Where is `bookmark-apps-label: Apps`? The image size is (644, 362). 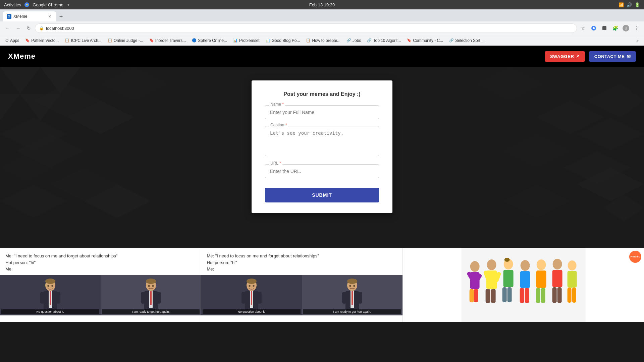 bookmark-apps-label: Apps is located at coordinates (15, 41).